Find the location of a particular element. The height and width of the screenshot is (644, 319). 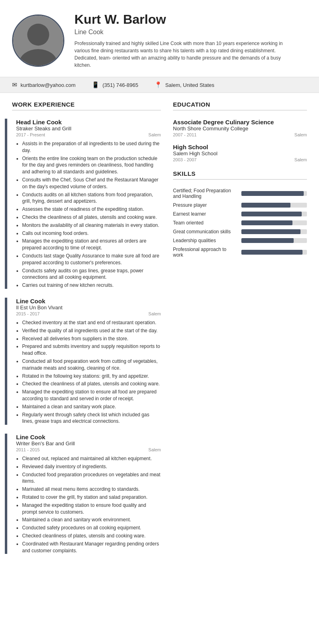

bullet-item: Calls out incoming food orders. is located at coordinates (92, 233).